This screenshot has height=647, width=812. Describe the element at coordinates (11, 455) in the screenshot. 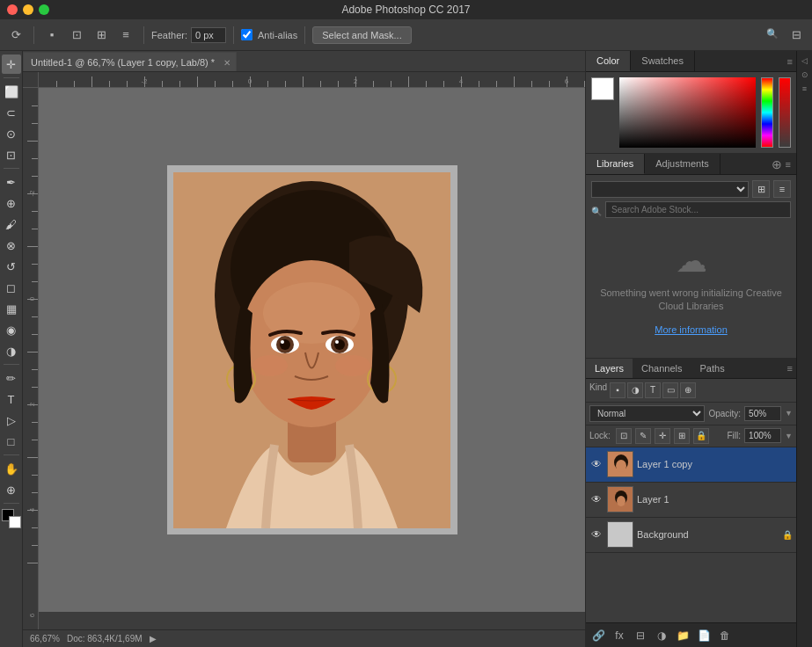

I see `tool-sep4` at that location.